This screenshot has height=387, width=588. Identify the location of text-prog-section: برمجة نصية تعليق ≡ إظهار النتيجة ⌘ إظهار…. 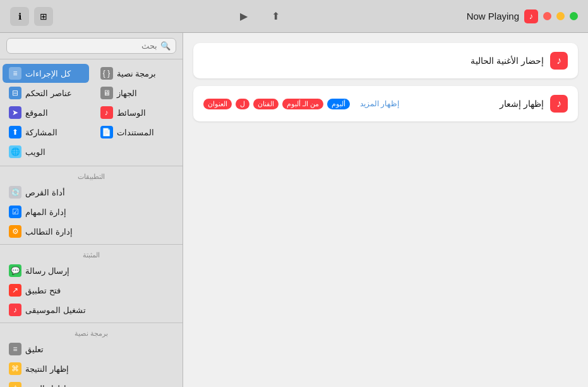
(91, 355).